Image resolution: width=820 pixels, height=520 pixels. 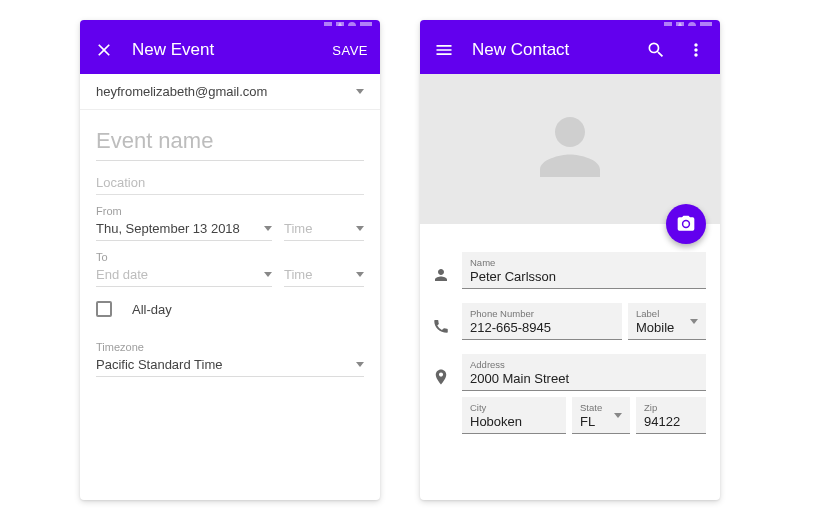 What do you see at coordinates (168, 228) in the screenshot?
I see `from-date-value: Thu, September 13 2018` at bounding box center [168, 228].